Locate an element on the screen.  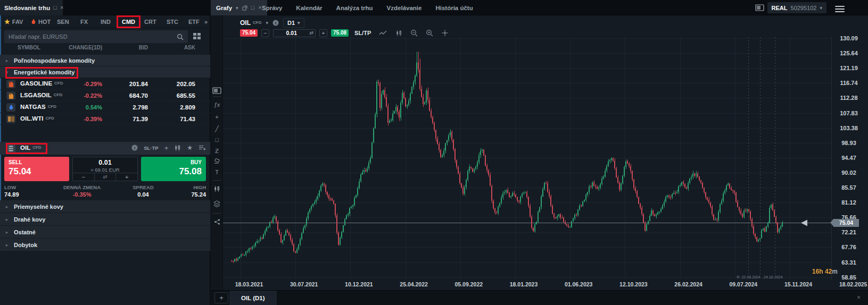
pan-crosshair-icon is located at coordinates (445, 33).